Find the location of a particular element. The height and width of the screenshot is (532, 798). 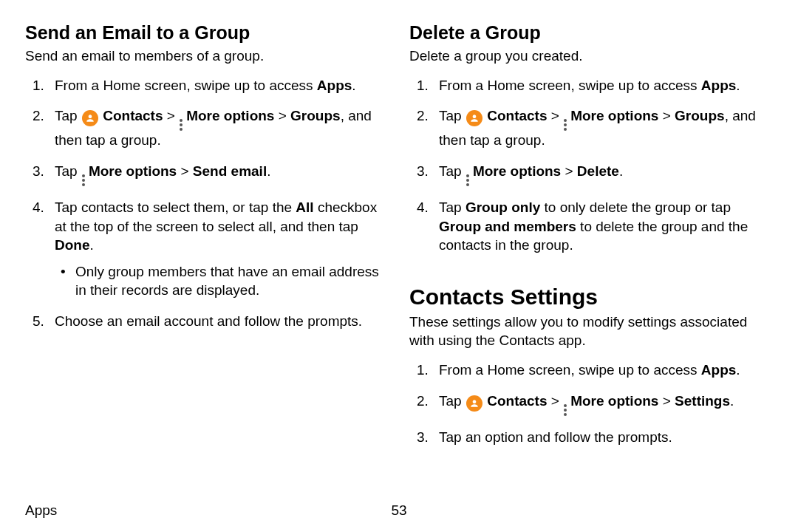

bullet-note: Only group members that have an email ad… is located at coordinates (222, 281).